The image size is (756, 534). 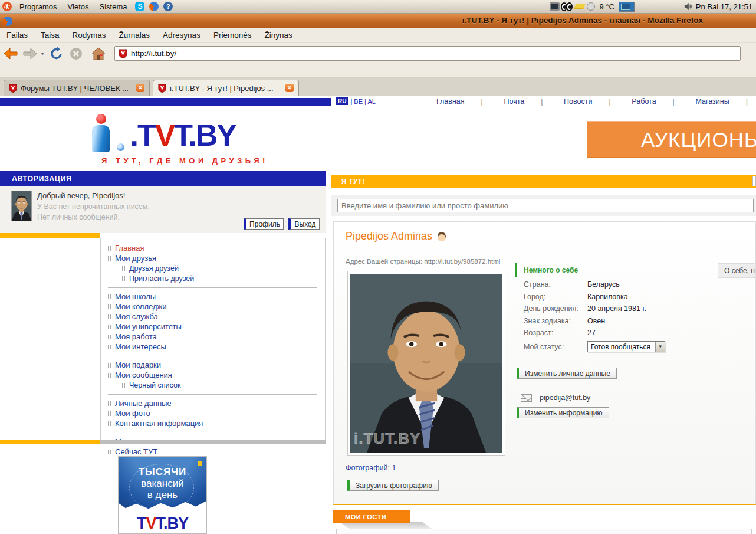 What do you see at coordinates (77, 87) in the screenshot?
I see `tab-forums: Форумы TUT.BY | ЧЕЛОВЕК ... ✕` at bounding box center [77, 87].